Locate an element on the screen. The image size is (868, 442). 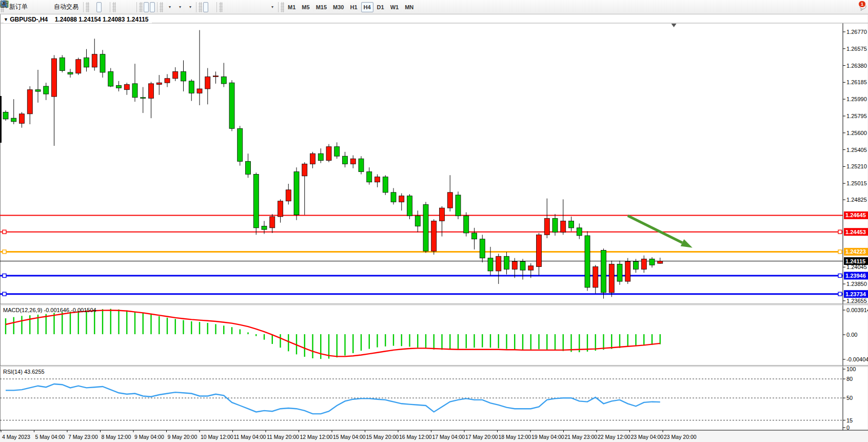
signals-button is located at coordinates (46, 7).